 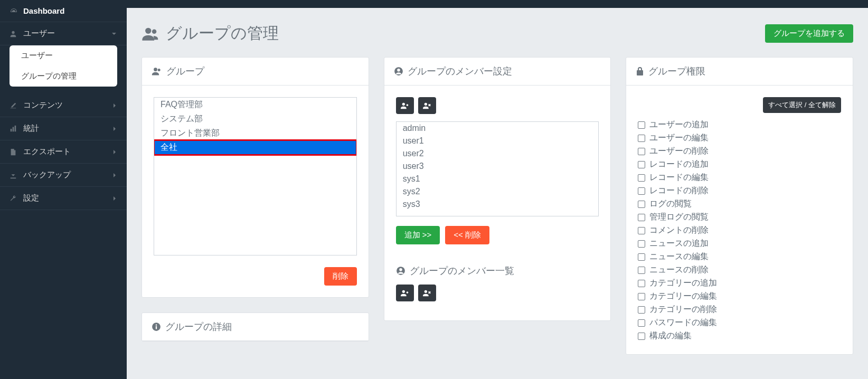 I want to click on nav-backup-label: バックアップ, so click(x=47, y=175).